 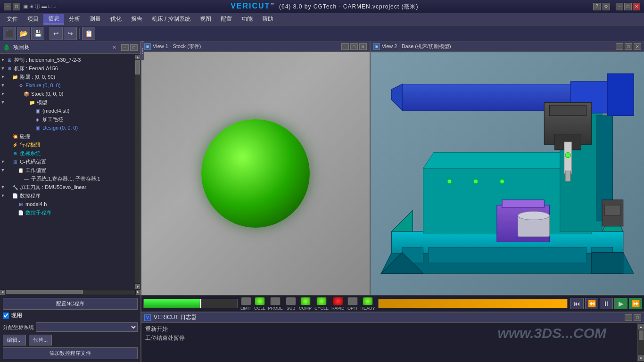 What do you see at coordinates (247, 19) in the screenshot?
I see `menu-function: 功能` at bounding box center [247, 19].